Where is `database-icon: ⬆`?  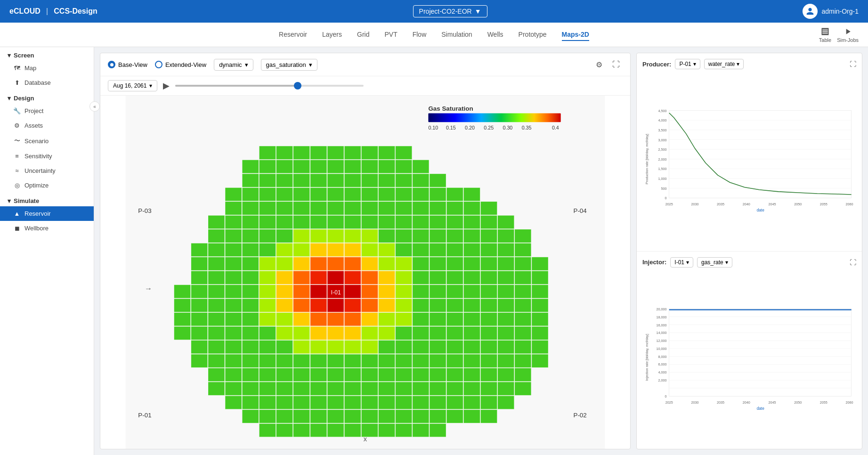 database-icon: ⬆ is located at coordinates (17, 83).